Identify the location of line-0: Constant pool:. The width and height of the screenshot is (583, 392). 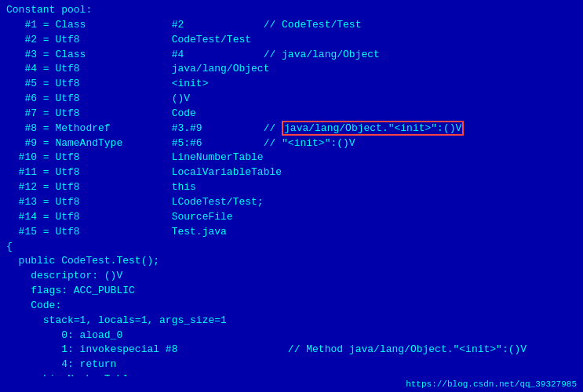
(49, 9).